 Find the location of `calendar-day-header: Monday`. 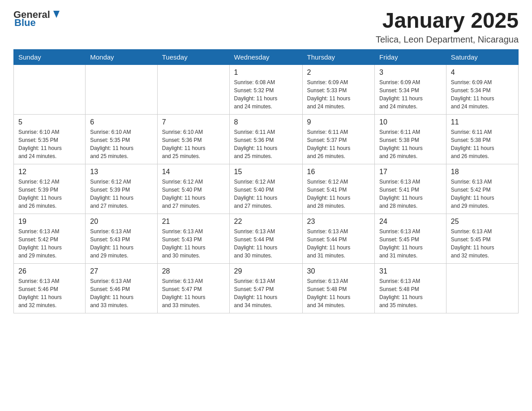

calendar-day-header: Monday is located at coordinates (121, 57).